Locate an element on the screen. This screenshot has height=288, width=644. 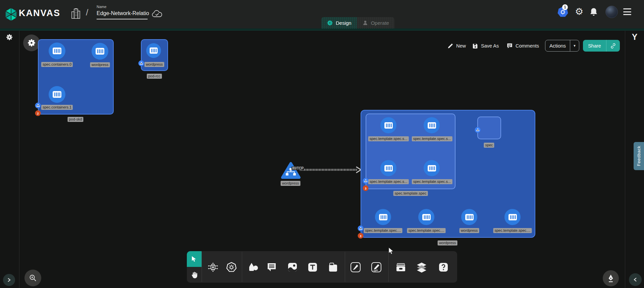
select-tool is located at coordinates (194, 259).